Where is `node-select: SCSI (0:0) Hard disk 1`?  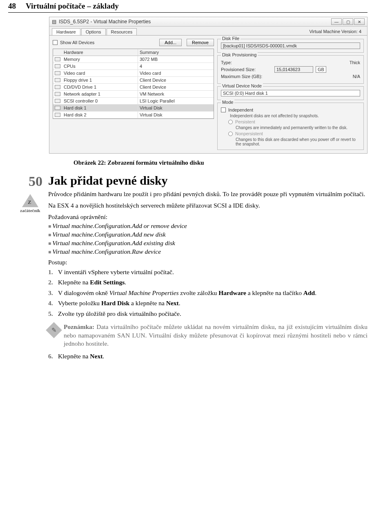
node-select: SCSI (0:0) Hard disk 1 is located at coordinates (291, 93).